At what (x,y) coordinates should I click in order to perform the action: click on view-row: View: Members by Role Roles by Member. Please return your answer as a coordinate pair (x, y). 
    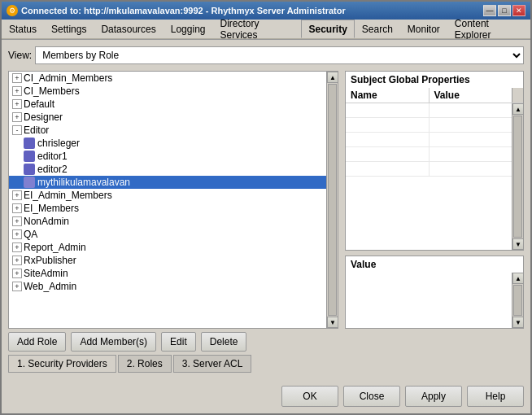
    Looking at the image, I should click on (266, 55).